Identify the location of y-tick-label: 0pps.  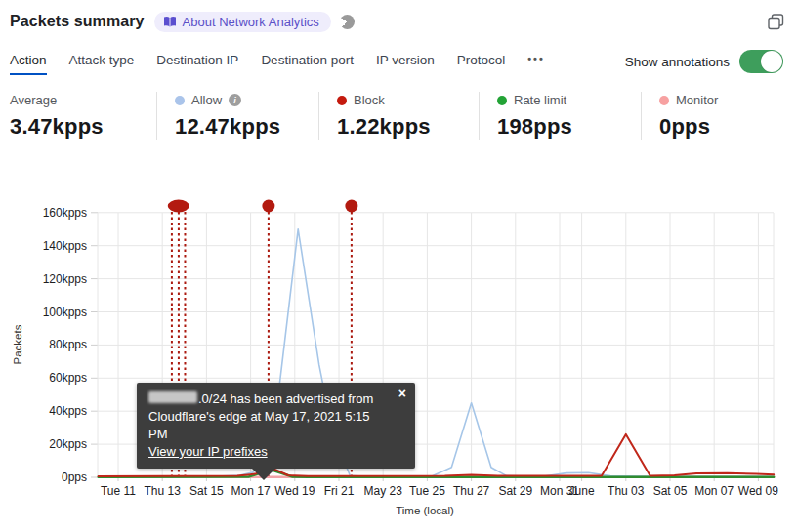
(74, 477).